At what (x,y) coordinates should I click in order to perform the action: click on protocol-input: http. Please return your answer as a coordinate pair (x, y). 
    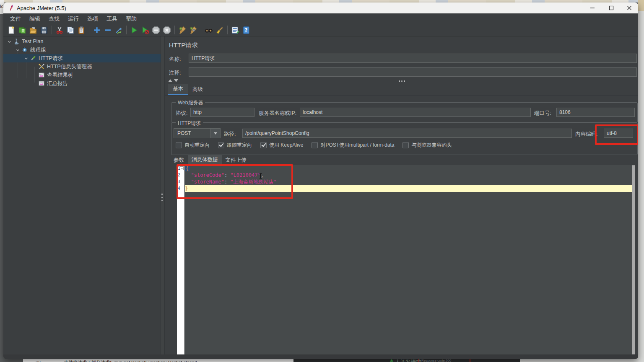
    Looking at the image, I should click on (222, 112).